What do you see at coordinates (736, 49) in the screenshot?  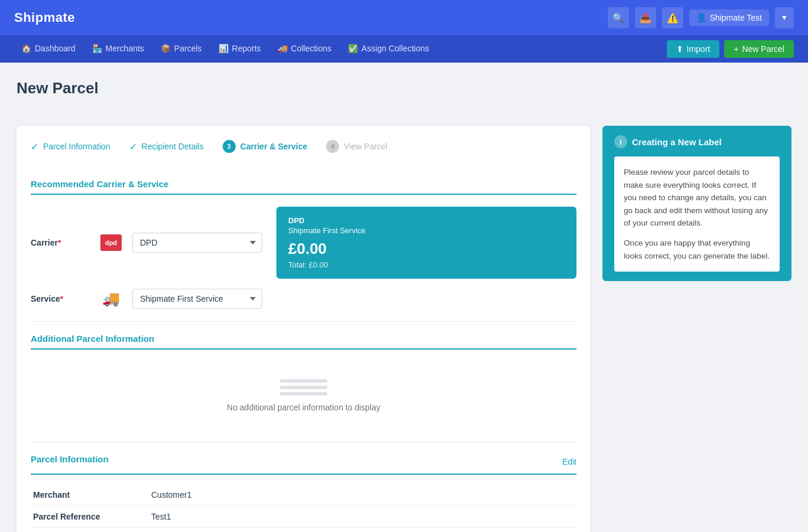 I see `plus-icon: +` at bounding box center [736, 49].